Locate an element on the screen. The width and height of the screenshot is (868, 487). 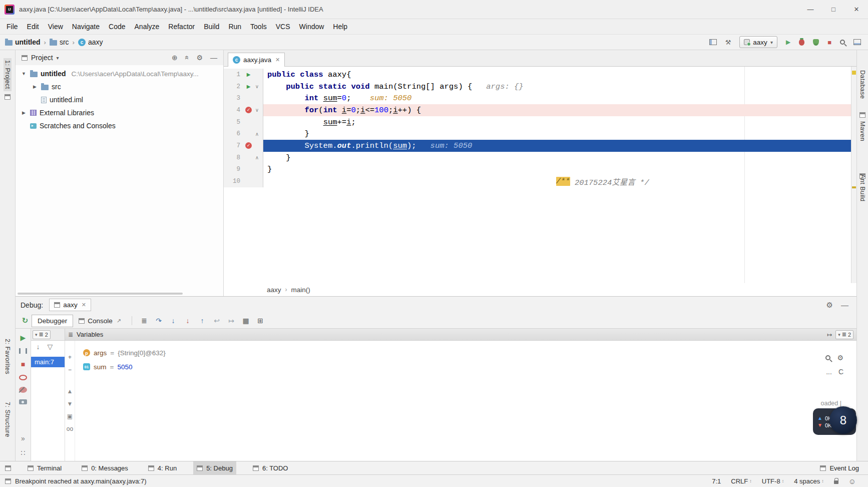
tree-item-untitled-iml: untitled.iml is located at coordinates (119, 100).